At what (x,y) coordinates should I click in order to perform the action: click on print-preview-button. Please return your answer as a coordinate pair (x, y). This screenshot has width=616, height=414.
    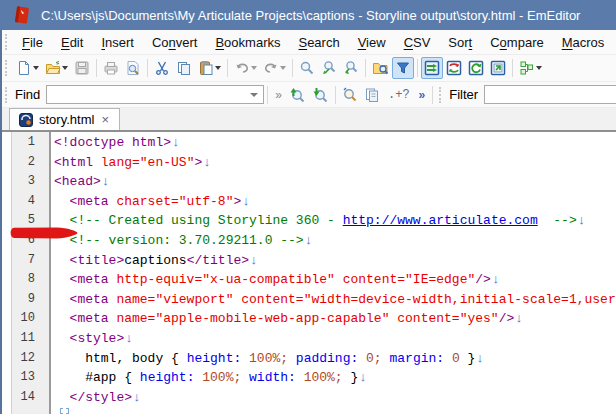
    Looking at the image, I should click on (133, 68).